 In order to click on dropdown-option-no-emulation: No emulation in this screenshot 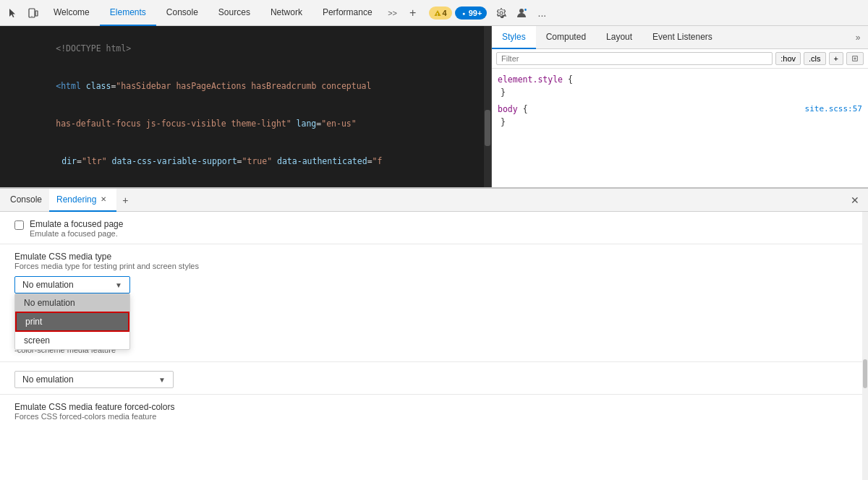, I will do `click(72, 303)`.